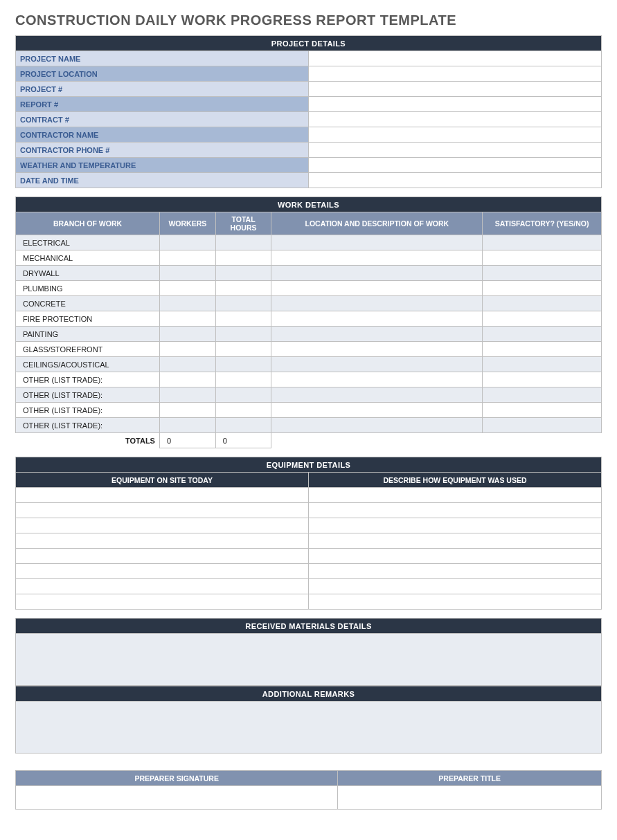  Describe the element at coordinates (88, 441) in the screenshot. I see `totals-label: TOTALS` at that location.